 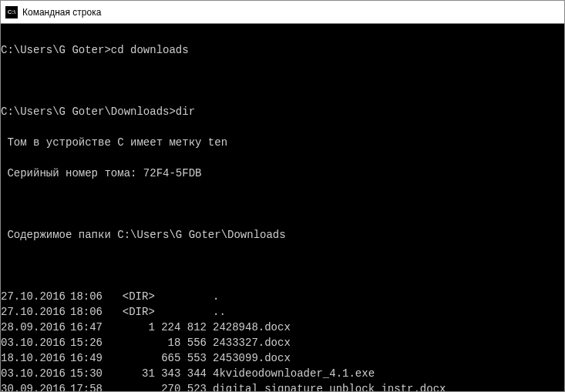 What do you see at coordinates (282, 173) in the screenshot?
I see `serial-info: Серийный номер тома: 72F4-5FDB` at bounding box center [282, 173].